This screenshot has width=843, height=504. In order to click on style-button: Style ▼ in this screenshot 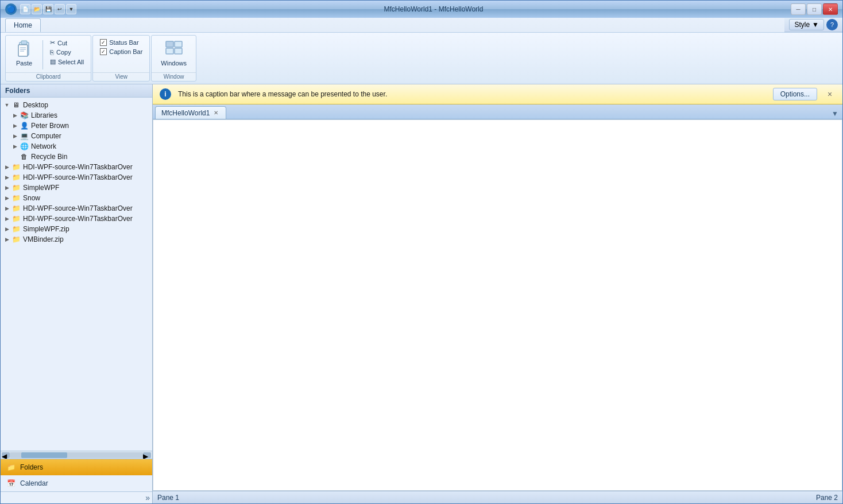, I will do `click(806, 25)`.